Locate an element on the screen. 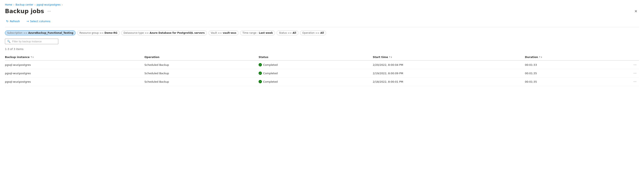 The width and height of the screenshot is (644, 190). status-label-1: Completed is located at coordinates (270, 73).